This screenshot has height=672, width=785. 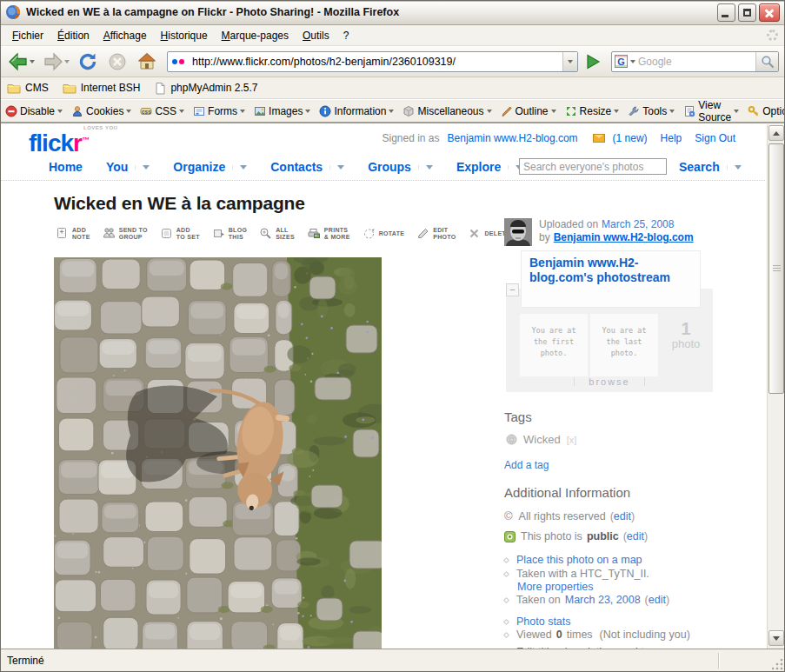 I want to click on remove-tag-link: [x], so click(x=572, y=440).